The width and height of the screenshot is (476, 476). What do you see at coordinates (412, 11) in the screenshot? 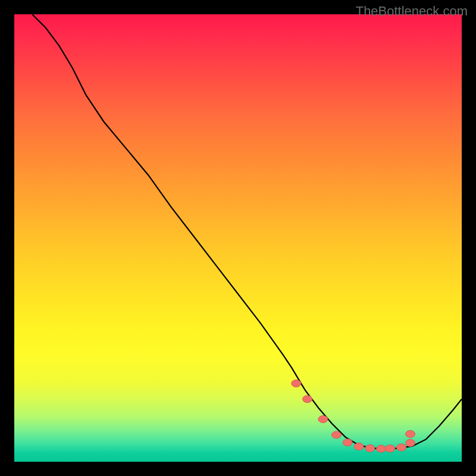
I see `watermark-text: TheBottleneck.com` at bounding box center [412, 11].